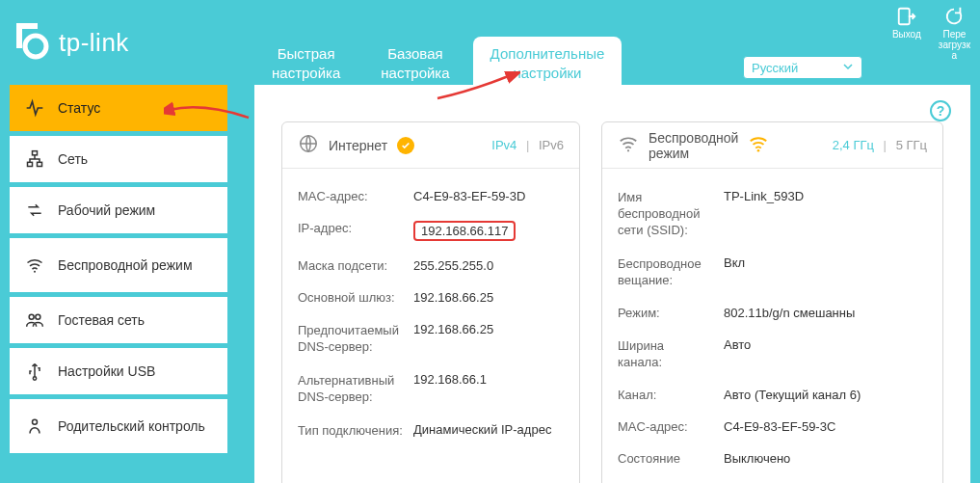 This screenshot has height=483, width=980. What do you see at coordinates (308, 145) in the screenshot?
I see `globe-icon` at bounding box center [308, 145].